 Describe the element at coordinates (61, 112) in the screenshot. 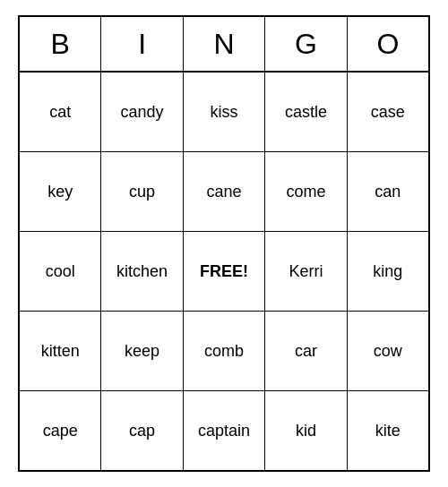

I see `cell-1-1: cat` at that location.